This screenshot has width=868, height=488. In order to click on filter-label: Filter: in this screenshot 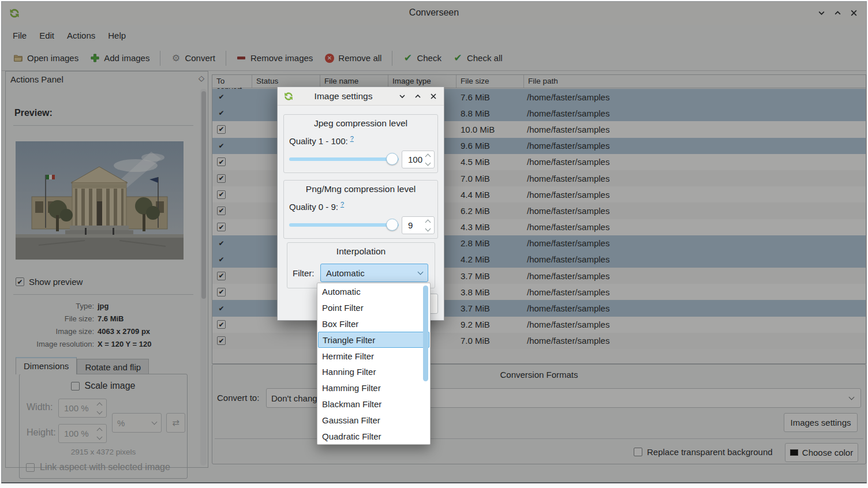, I will do `click(304, 273)`.